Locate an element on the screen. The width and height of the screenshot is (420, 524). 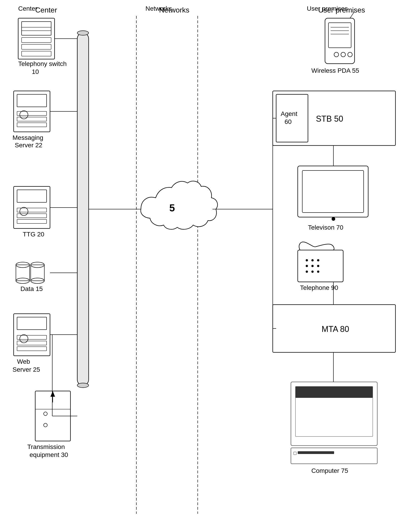
svg-text: Computer 75 is located at coordinates (330, 471).